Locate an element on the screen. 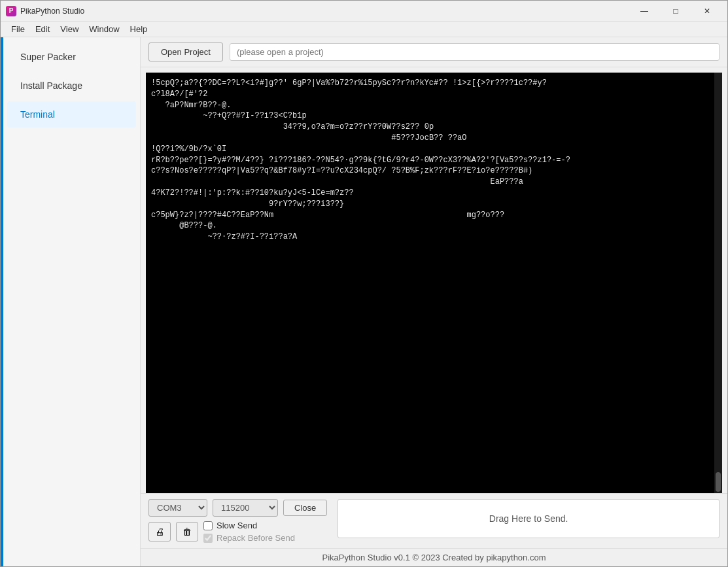 This screenshot has height=567, width=728. port-select: COM3 is located at coordinates (178, 507).